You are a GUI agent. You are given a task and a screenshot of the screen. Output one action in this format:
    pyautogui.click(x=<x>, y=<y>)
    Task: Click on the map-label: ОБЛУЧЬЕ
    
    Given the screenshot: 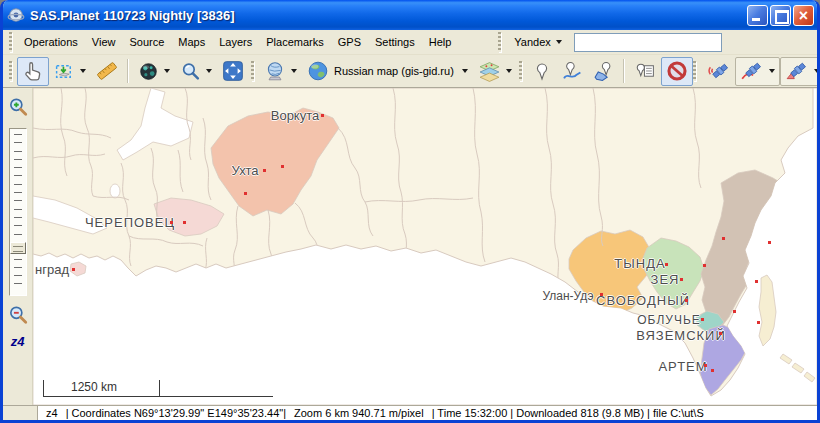 What is the action you would take?
    pyautogui.click(x=669, y=320)
    